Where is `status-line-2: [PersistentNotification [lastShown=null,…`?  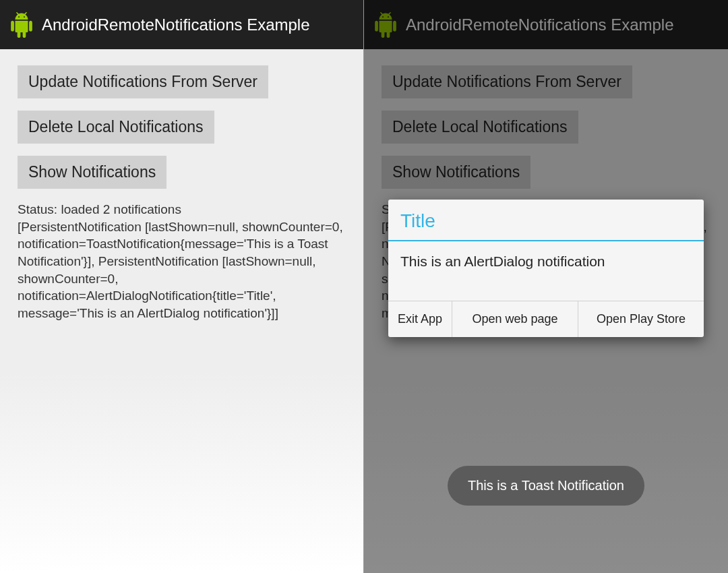 status-line-2: [PersistentNotification [lastShown=null,… is located at coordinates (182, 270).